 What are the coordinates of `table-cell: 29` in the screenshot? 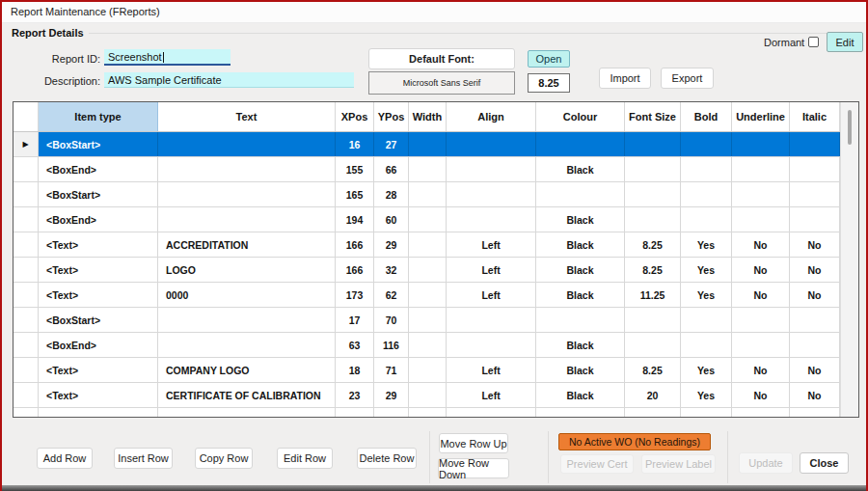 It's located at (392, 396).